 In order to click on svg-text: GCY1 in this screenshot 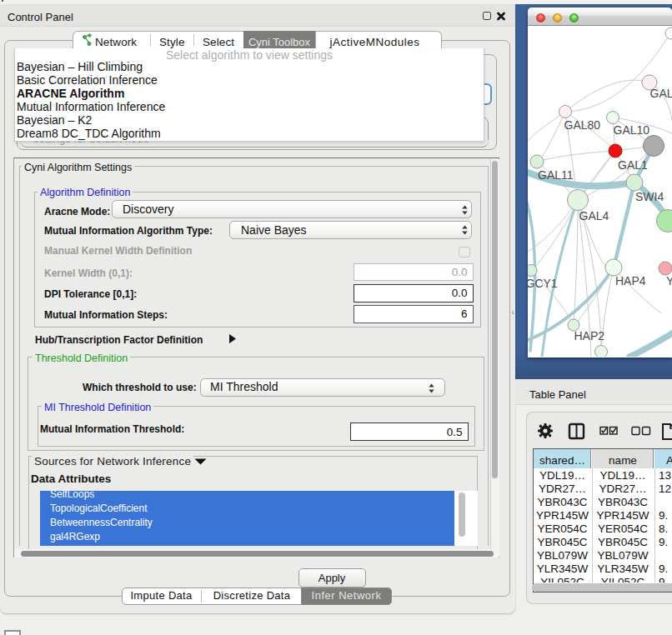, I will do `click(543, 283)`.